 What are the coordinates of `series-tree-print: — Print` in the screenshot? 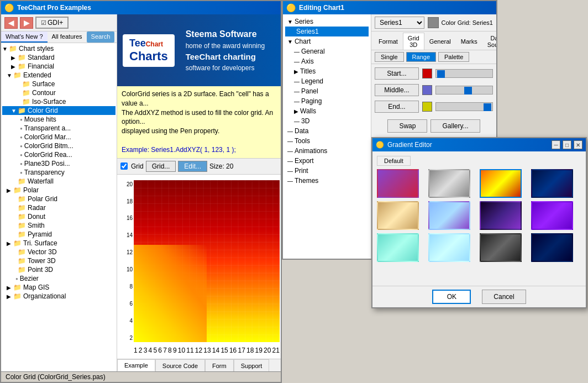 It's located at (327, 171).